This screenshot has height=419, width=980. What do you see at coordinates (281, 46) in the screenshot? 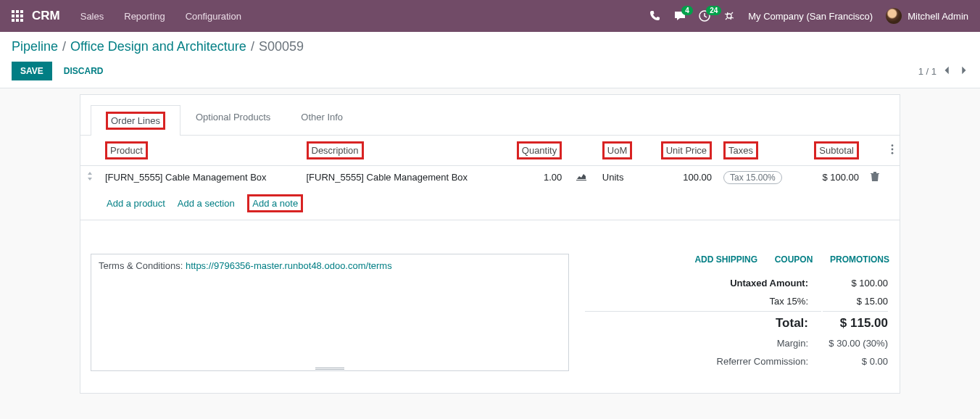
I see `crumb-current: S00059` at bounding box center [281, 46].